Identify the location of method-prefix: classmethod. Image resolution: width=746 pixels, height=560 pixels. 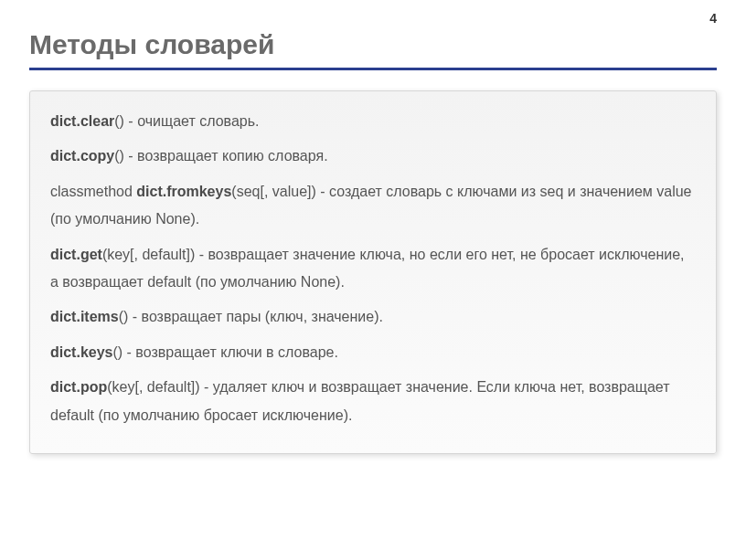
(93, 192).